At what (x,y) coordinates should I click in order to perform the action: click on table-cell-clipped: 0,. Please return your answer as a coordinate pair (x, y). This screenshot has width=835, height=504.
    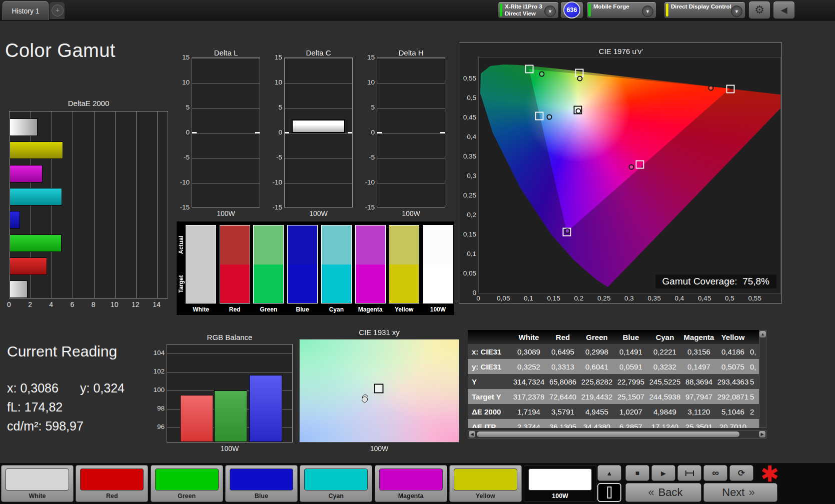
    Looking at the image, I should click on (754, 367).